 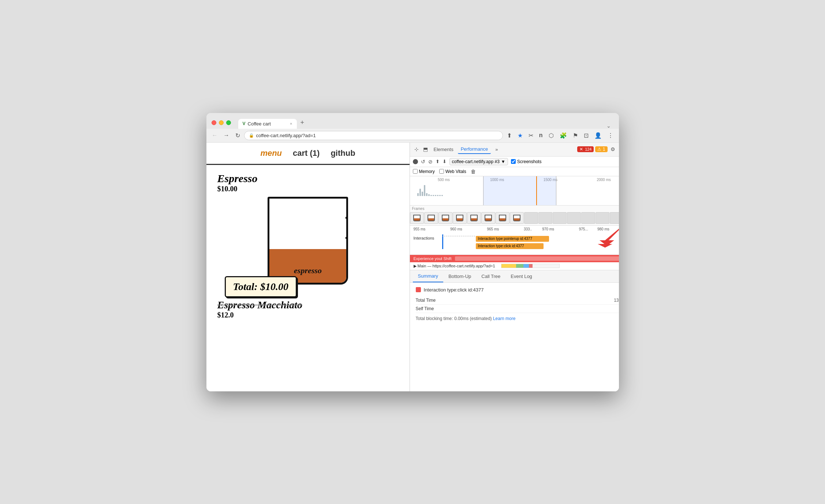 I want to click on product1-name: Espresso, so click(x=308, y=178).